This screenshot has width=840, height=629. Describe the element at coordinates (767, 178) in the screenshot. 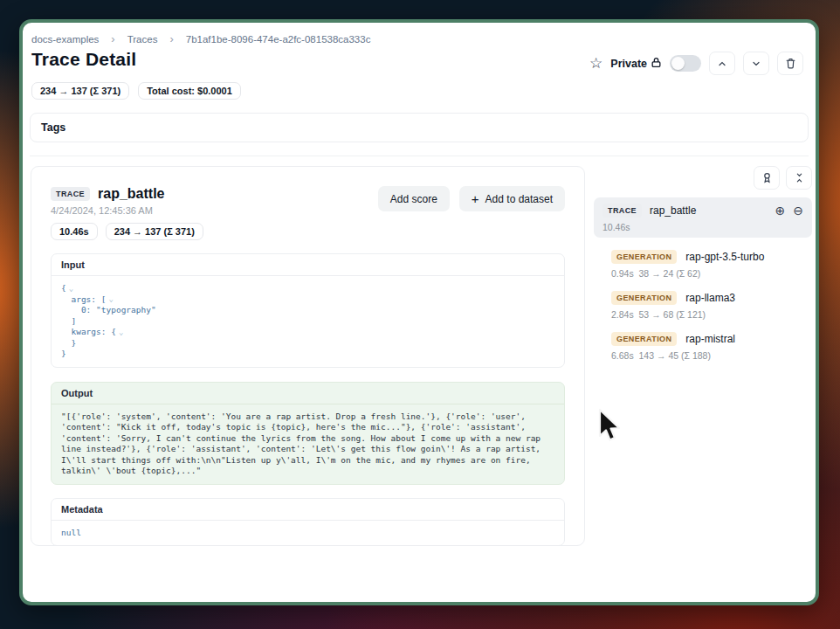

I see `medal-icon` at that location.